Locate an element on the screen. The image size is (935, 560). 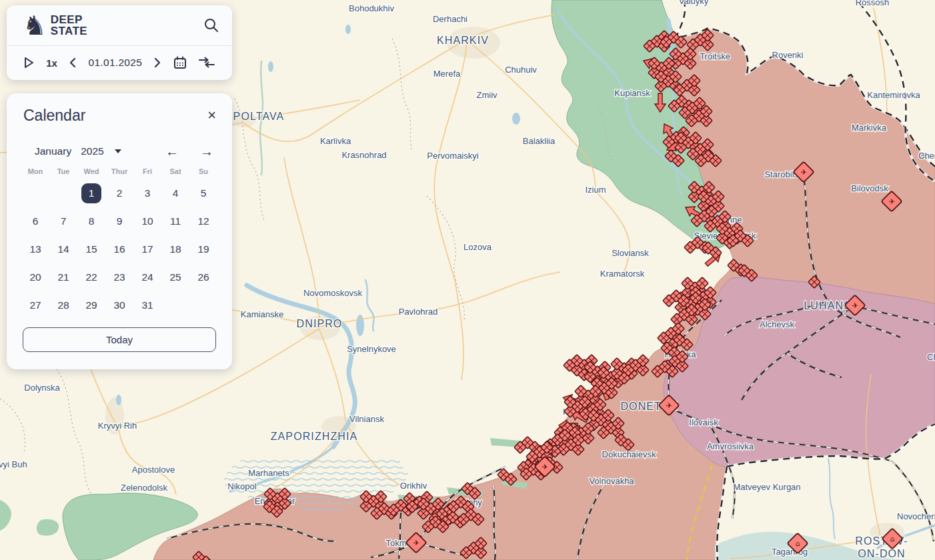
calendar-day: 30 is located at coordinates (119, 305).